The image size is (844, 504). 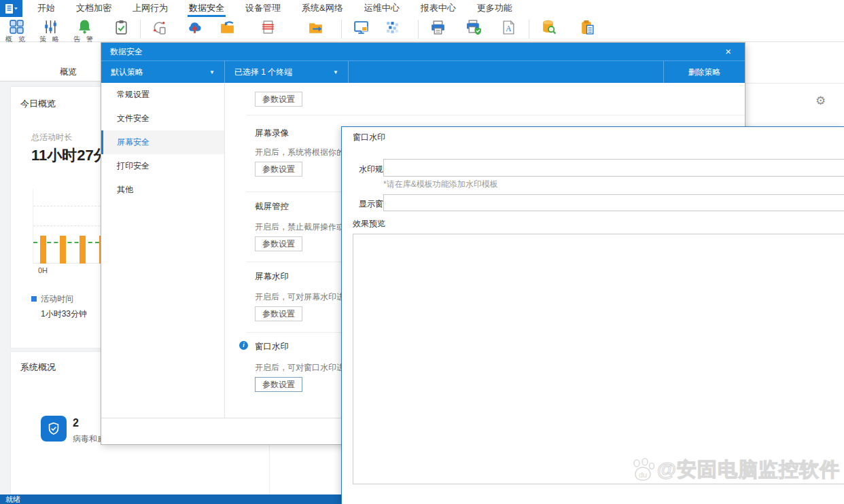 What do you see at coordinates (643, 475) in the screenshot?
I see `svg-text: du` at bounding box center [643, 475].